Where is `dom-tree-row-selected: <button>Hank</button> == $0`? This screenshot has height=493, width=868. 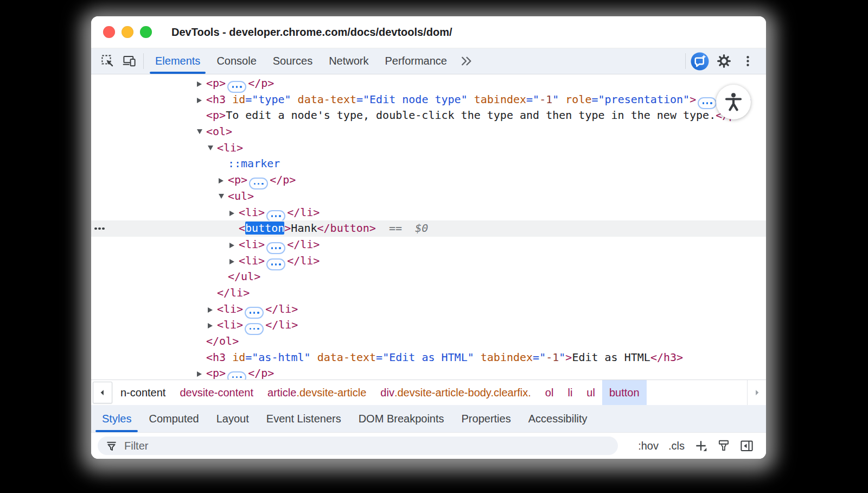
dom-tree-row-selected: <button>Hank</button> == $0 is located at coordinates (429, 229).